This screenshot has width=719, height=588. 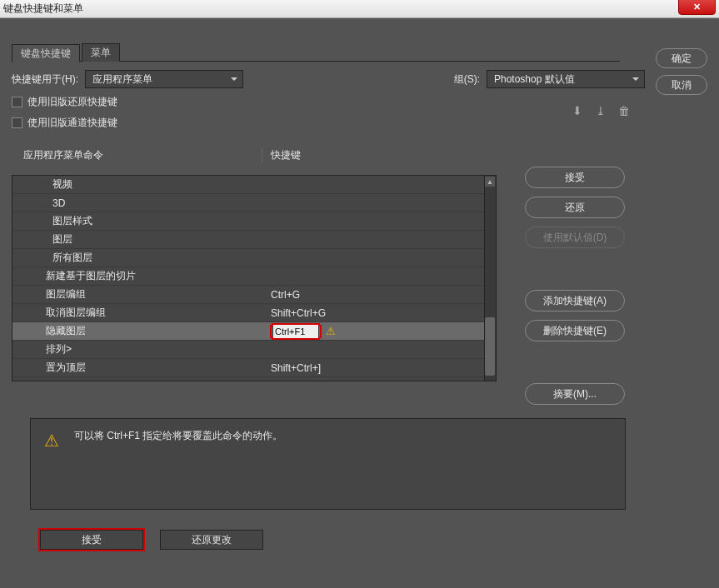 I want to click on legacy-undo-checkbox, so click(x=17, y=102).